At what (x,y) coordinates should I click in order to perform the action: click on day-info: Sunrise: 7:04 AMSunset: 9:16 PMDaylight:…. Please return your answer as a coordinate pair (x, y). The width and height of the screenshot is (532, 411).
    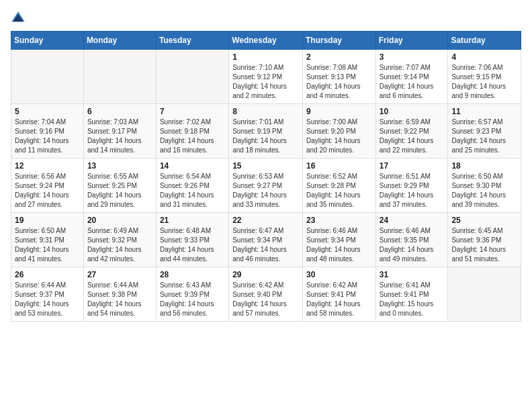
    Looking at the image, I should click on (47, 136).